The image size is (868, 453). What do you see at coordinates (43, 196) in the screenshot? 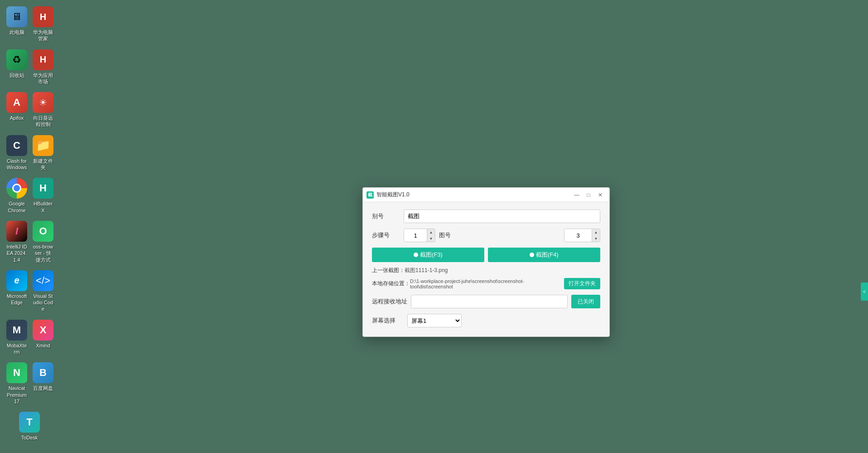
I see `desktop-icon-hbuilder: H HBuilder X` at bounding box center [43, 196].